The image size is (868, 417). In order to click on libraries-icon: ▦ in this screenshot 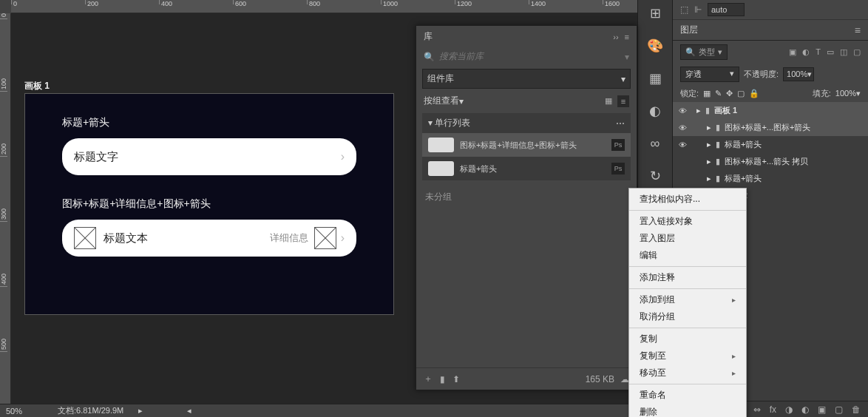, I will do `click(655, 78)`.